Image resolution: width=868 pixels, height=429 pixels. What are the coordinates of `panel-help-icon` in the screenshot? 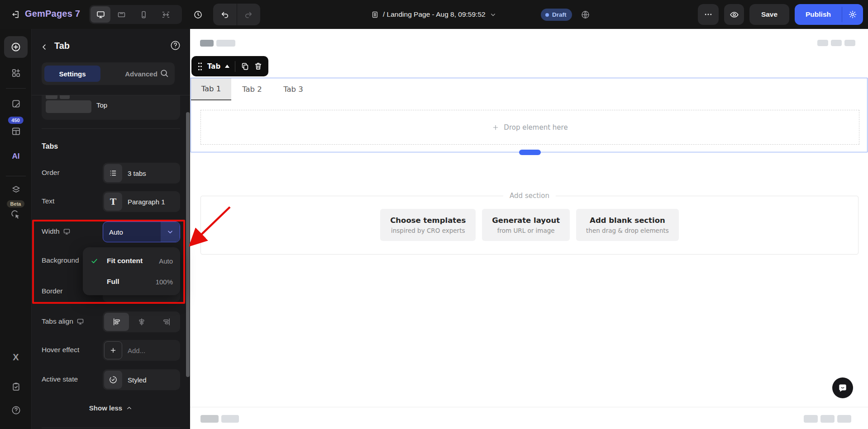 It's located at (176, 45).